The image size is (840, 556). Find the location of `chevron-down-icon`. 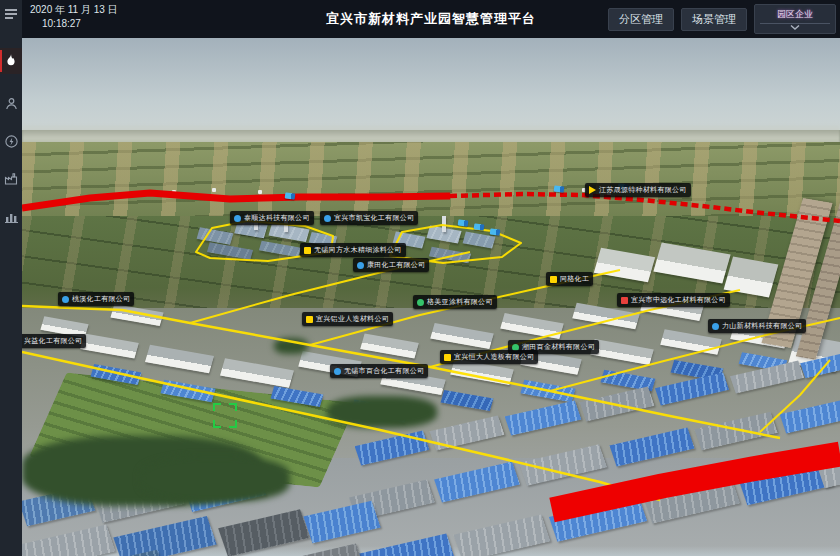

chevron-down-icon is located at coordinates (795, 28).